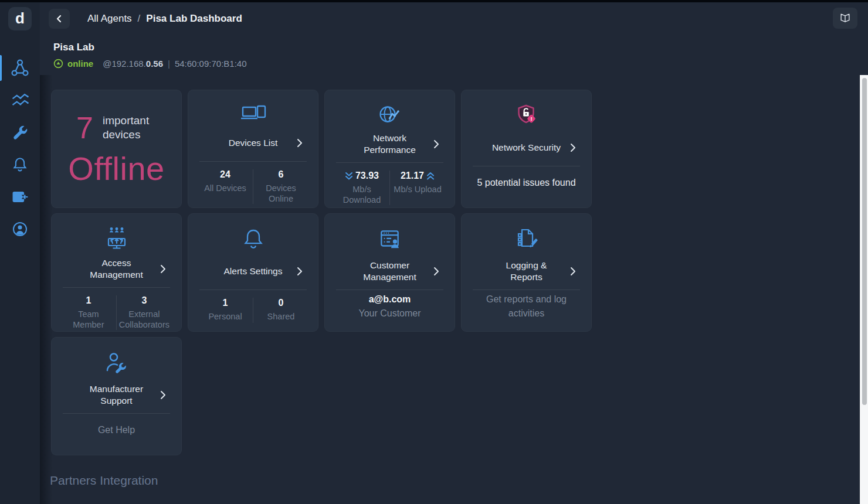 The height and width of the screenshot is (504, 868). I want to click on wrench-icon, so click(20, 132).